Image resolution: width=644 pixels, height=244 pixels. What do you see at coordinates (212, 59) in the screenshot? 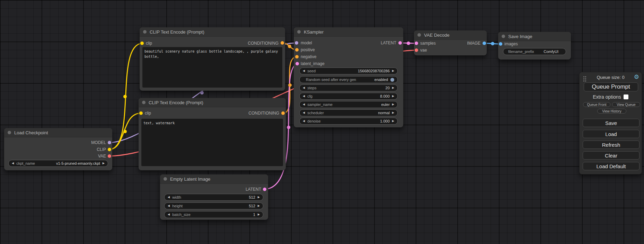
I see `node-clip-text-encode-positive: CLIP Text Encode (Prompt) clip CONDITION…` at bounding box center [212, 59].